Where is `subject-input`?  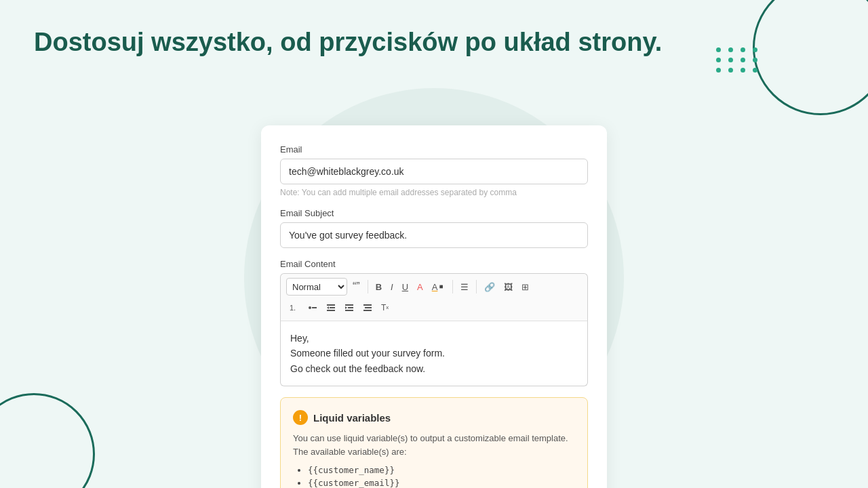 subject-input is located at coordinates (434, 235).